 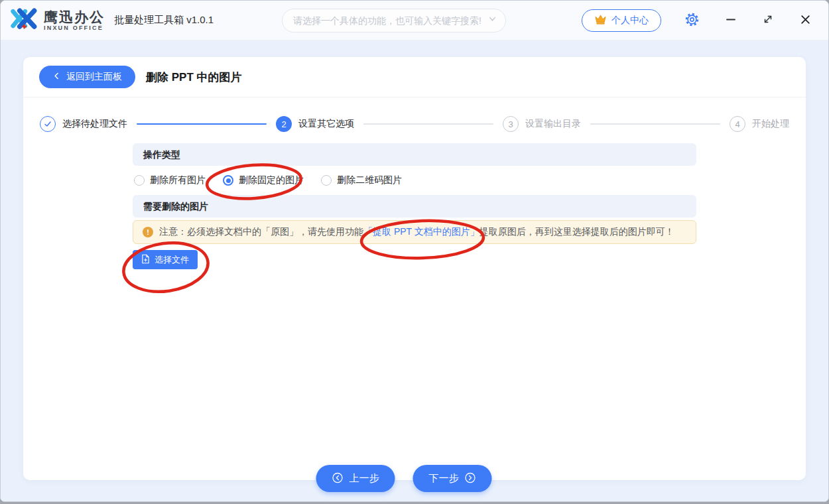 What do you see at coordinates (553, 124) in the screenshot?
I see `step-label: 设置输出目录` at bounding box center [553, 124].